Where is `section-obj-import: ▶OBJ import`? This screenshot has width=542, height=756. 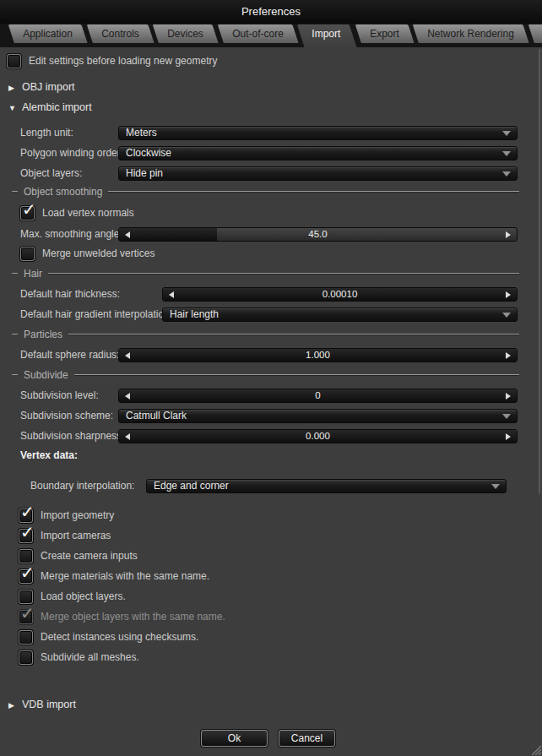
section-obj-import: ▶OBJ import is located at coordinates (42, 88).